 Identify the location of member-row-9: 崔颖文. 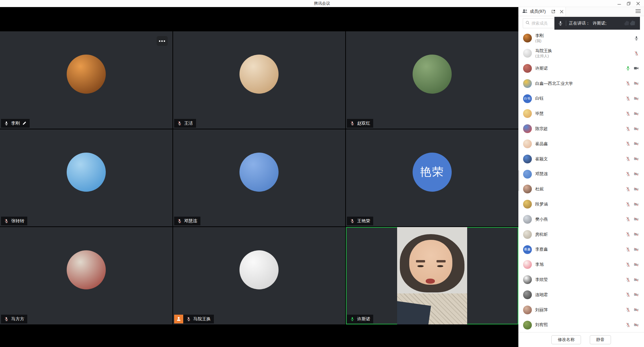
(581, 159).